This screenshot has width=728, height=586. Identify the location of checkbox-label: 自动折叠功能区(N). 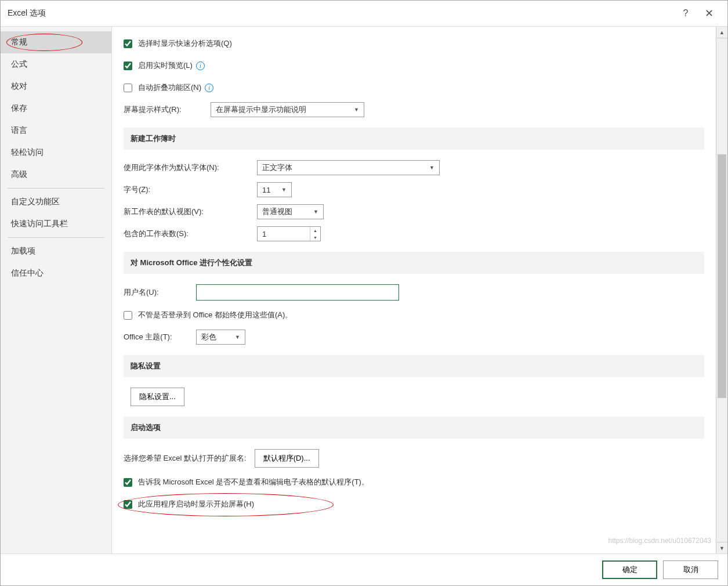
(169, 88).